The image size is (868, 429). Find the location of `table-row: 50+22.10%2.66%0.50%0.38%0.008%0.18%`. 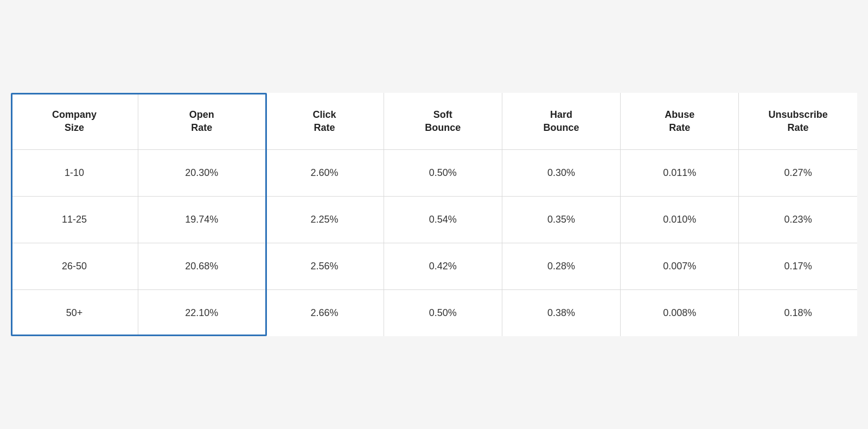

table-row: 50+22.10%2.66%0.50%0.38%0.008%0.18% is located at coordinates (434, 313).